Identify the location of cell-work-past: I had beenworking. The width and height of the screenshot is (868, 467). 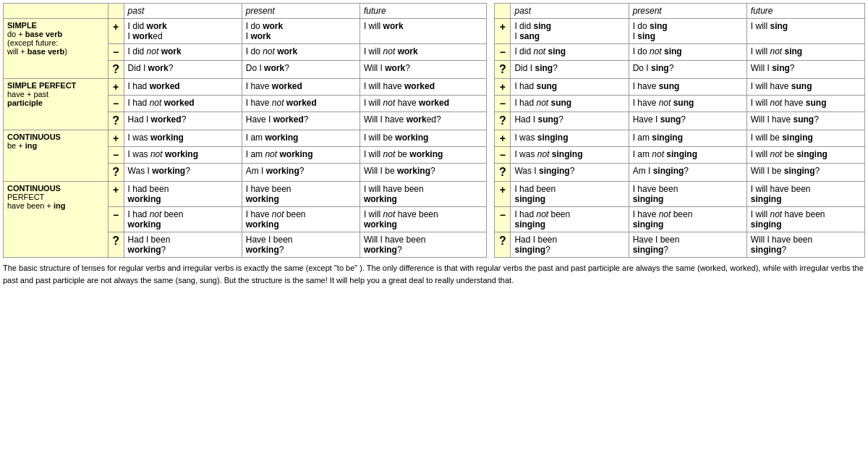
(182, 194).